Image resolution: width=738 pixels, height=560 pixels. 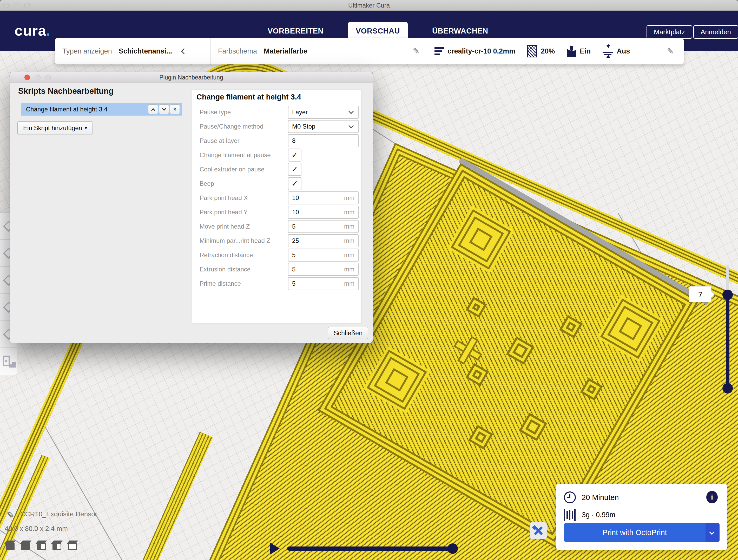 I want to click on current-layer-value: 7, so click(x=701, y=295).